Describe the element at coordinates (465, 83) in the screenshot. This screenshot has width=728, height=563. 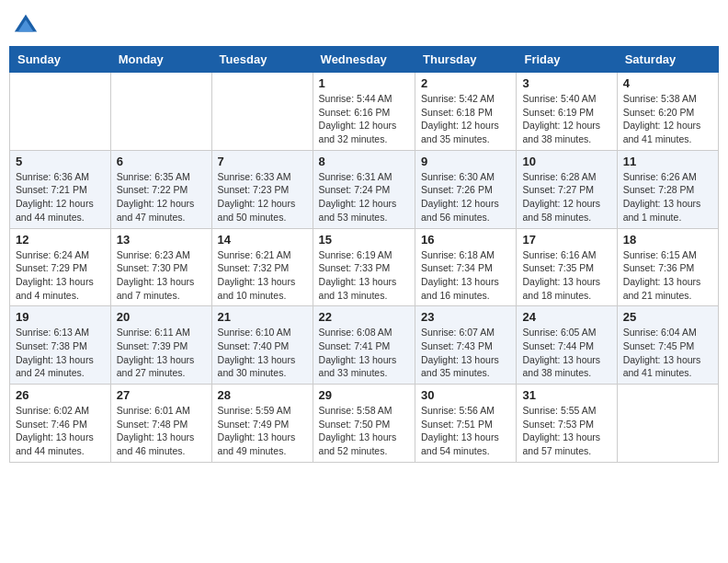
I see `day-number: 2` at that location.